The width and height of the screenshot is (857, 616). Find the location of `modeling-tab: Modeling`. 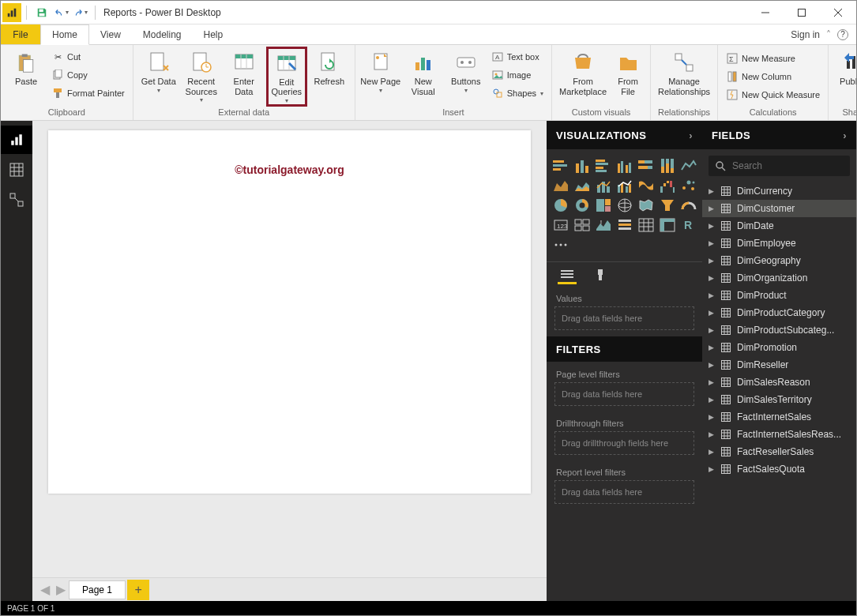

modeling-tab: Modeling is located at coordinates (163, 35).